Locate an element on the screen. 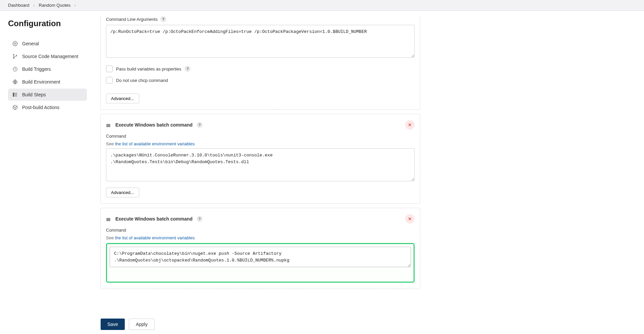 The width and height of the screenshot is (644, 334). nav-scm: Source Code Management is located at coordinates (48, 56).